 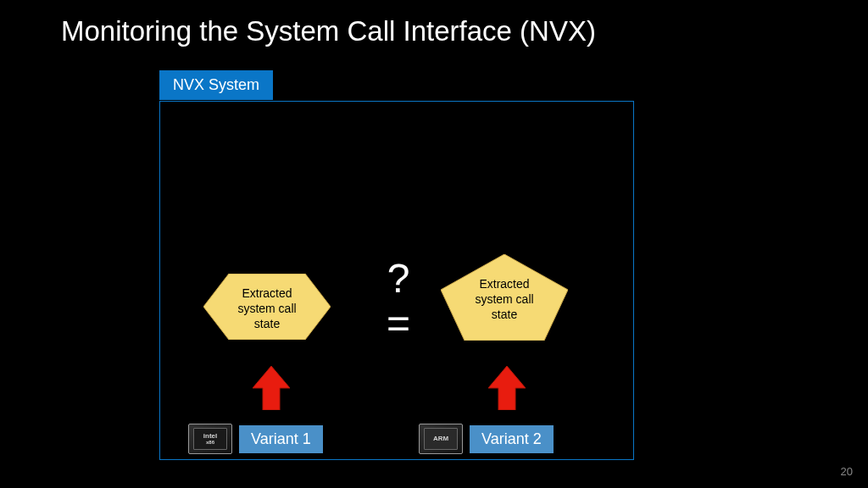 What do you see at coordinates (504, 300) in the screenshot?
I see `extracted-state-label-2: Extractedsystem callstate` at bounding box center [504, 300].